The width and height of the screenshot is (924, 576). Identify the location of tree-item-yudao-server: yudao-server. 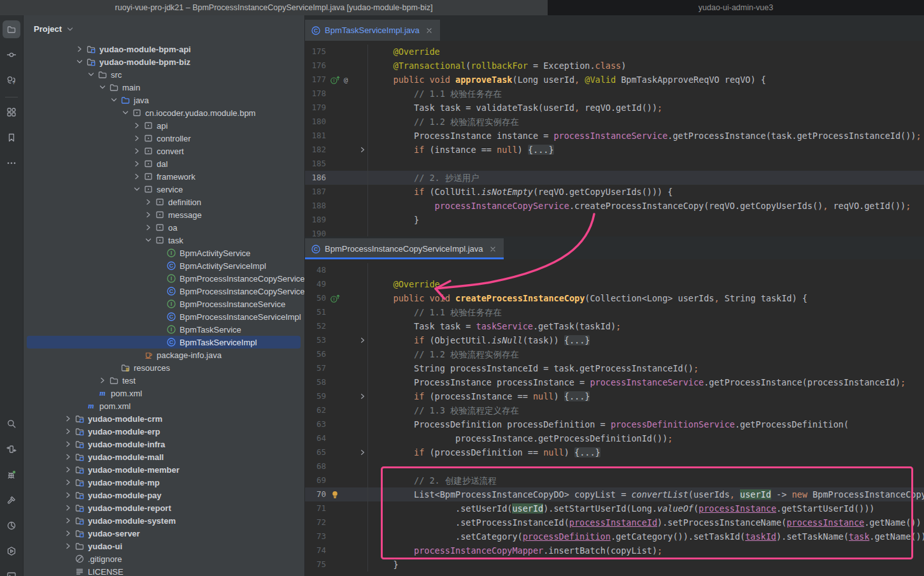
(164, 533).